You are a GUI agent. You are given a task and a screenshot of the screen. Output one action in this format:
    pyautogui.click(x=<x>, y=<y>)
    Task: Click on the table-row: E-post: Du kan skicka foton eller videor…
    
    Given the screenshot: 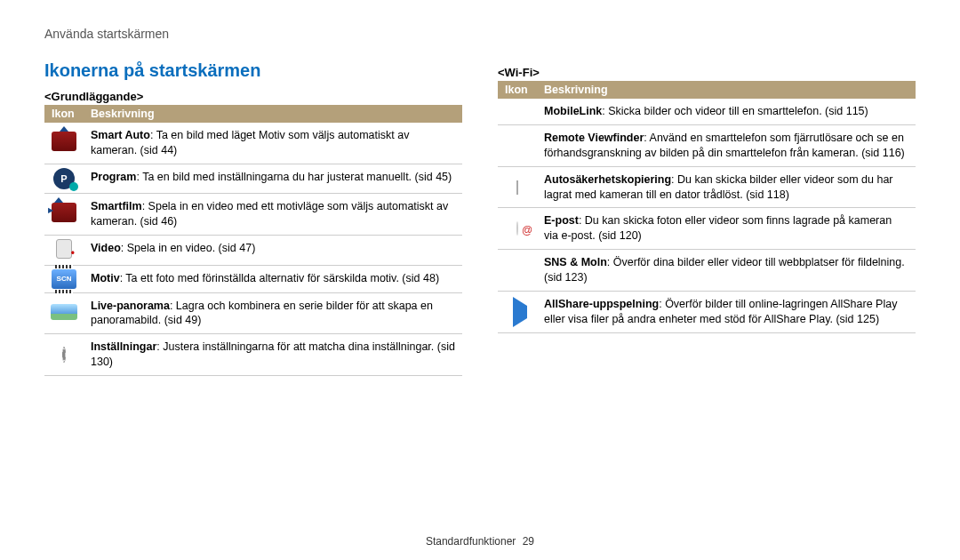 What is the action you would take?
    pyautogui.click(x=707, y=229)
    